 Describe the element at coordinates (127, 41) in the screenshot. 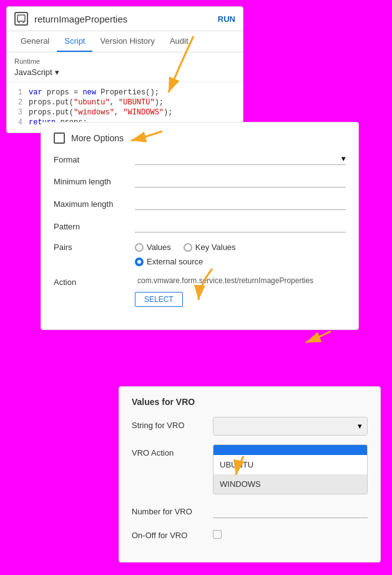

I see `tab-version-history: Version History` at that location.